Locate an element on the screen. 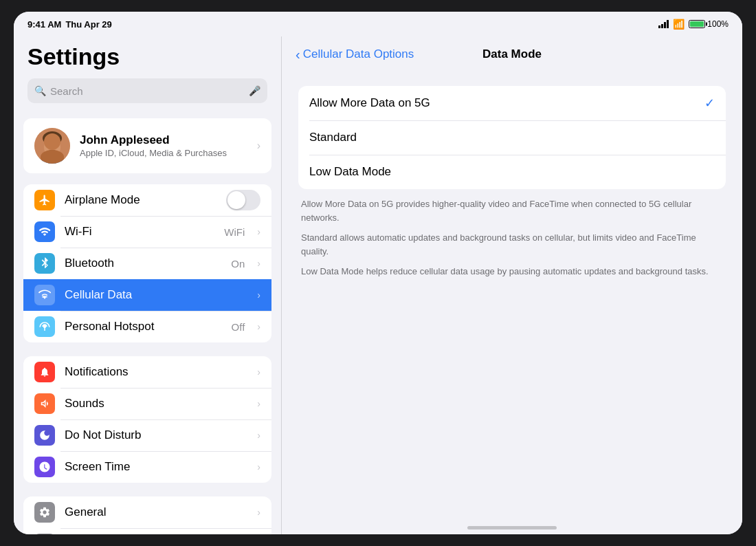  description-low-data: Low Data Mode helps reduce cellular data… is located at coordinates (512, 272).